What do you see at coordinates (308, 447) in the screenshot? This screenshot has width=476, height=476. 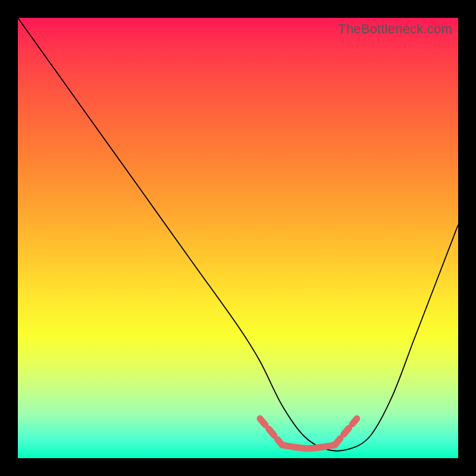 I see `optimal-segment` at bounding box center [308, 447].